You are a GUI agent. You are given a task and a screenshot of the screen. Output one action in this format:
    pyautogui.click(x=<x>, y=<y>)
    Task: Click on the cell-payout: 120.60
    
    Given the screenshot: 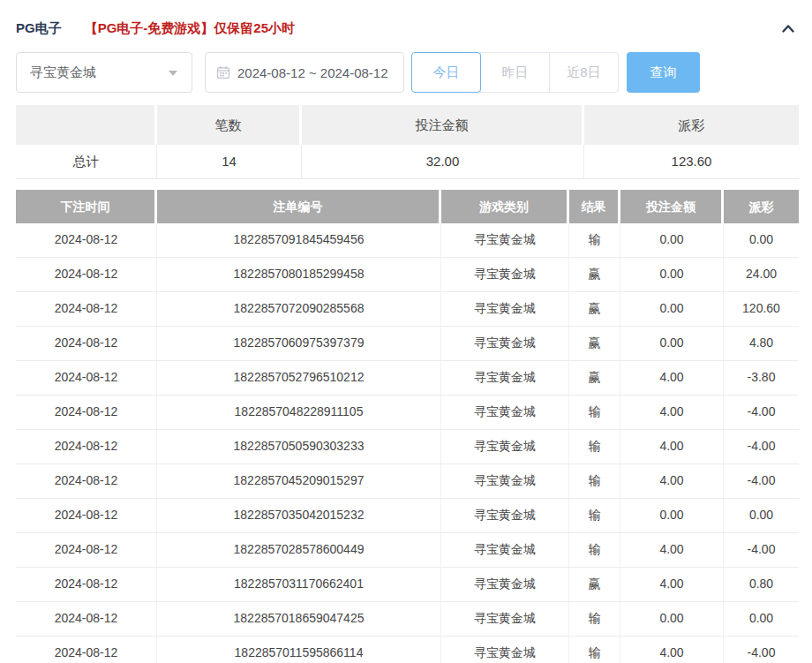 What is the action you would take?
    pyautogui.click(x=761, y=309)
    